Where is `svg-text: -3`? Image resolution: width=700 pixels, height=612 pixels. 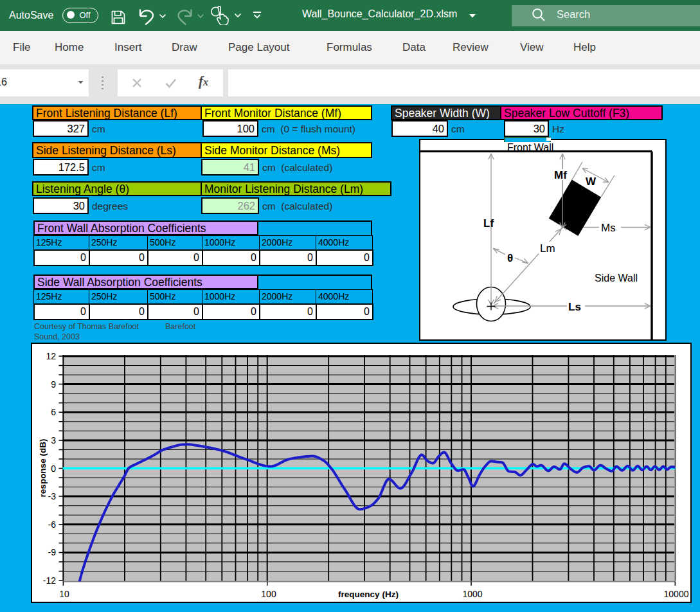 svg-text: -3 is located at coordinates (53, 496).